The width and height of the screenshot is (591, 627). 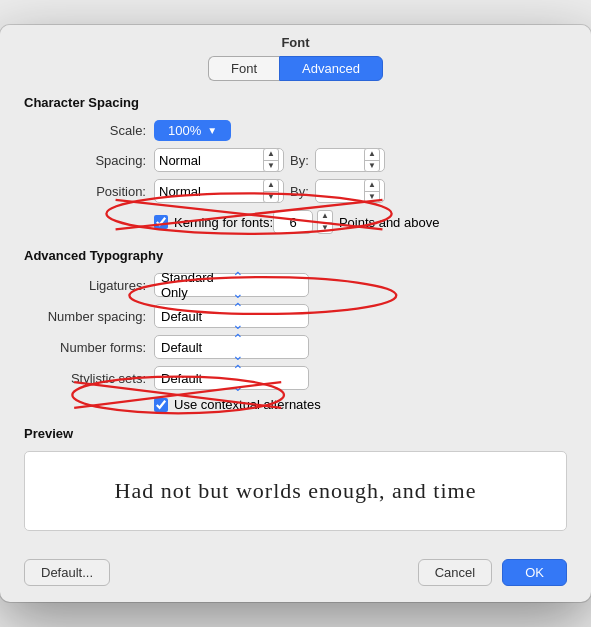 What do you see at coordinates (296, 491) in the screenshot?
I see `preview-text: Had not but worlds enough, and time` at bounding box center [296, 491].